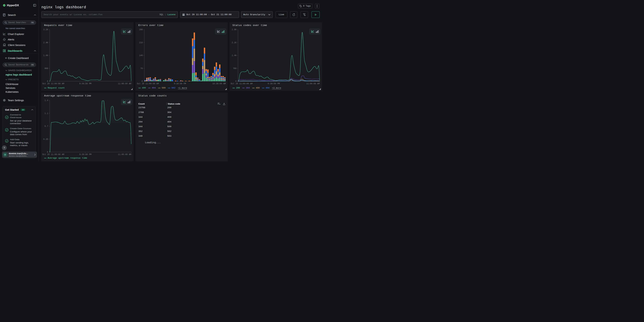  Describe the element at coordinates (46, 114) in the screenshot. I see `svg-text: 1.1` at that location.